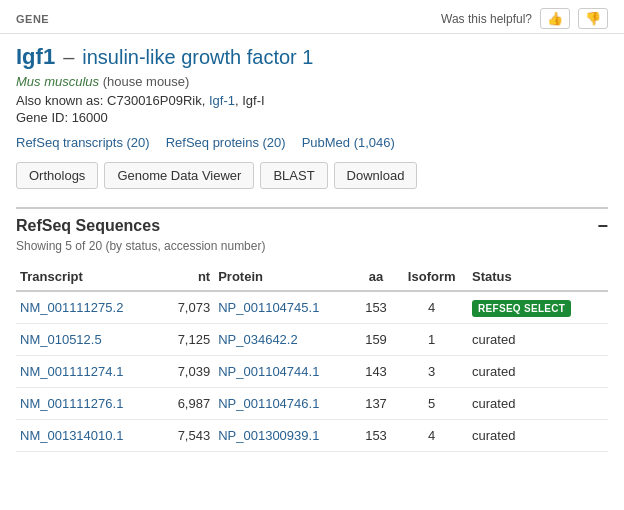 Image resolution: width=624 pixels, height=510 pixels. I want to click on organism-scientific: Mus musculus, so click(58, 82).